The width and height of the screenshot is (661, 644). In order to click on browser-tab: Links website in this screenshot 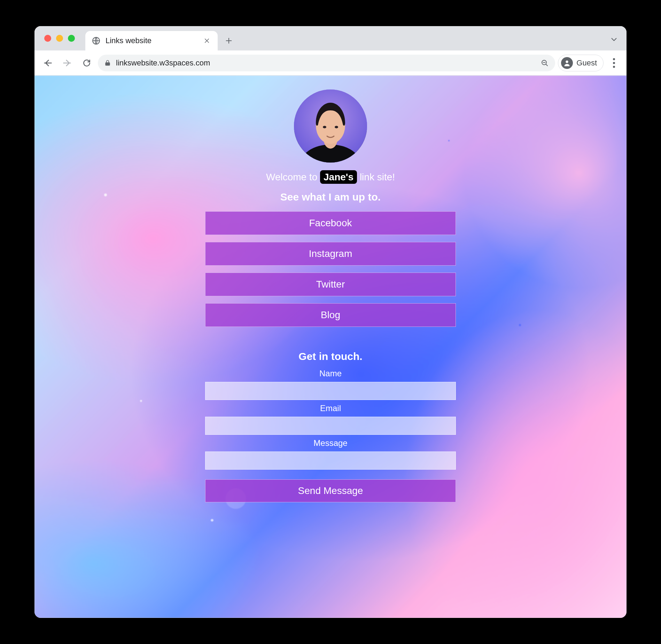, I will do `click(151, 41)`.